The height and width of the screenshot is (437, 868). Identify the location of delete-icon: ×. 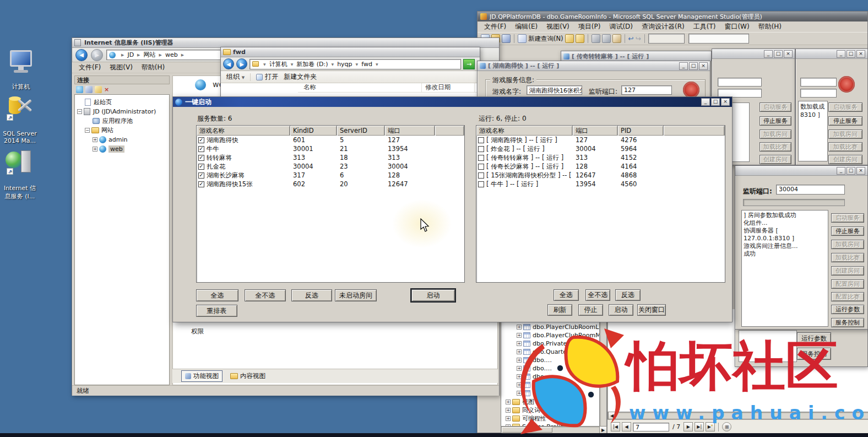
(107, 89).